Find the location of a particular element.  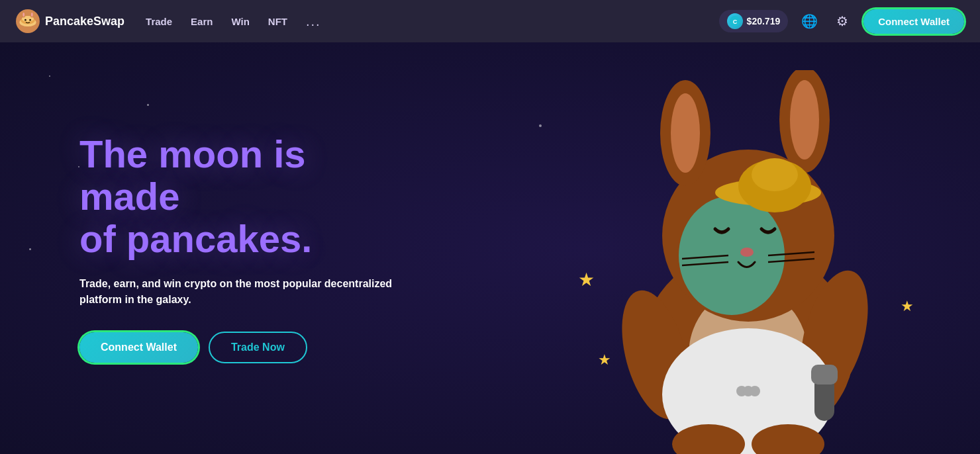

nav-items: Trade Earn Win NFT ... is located at coordinates (432, 21).